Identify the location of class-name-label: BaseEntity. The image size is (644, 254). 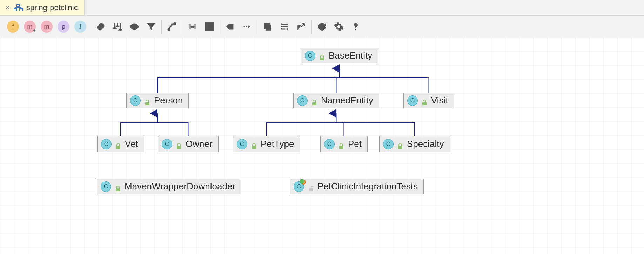
(350, 55).